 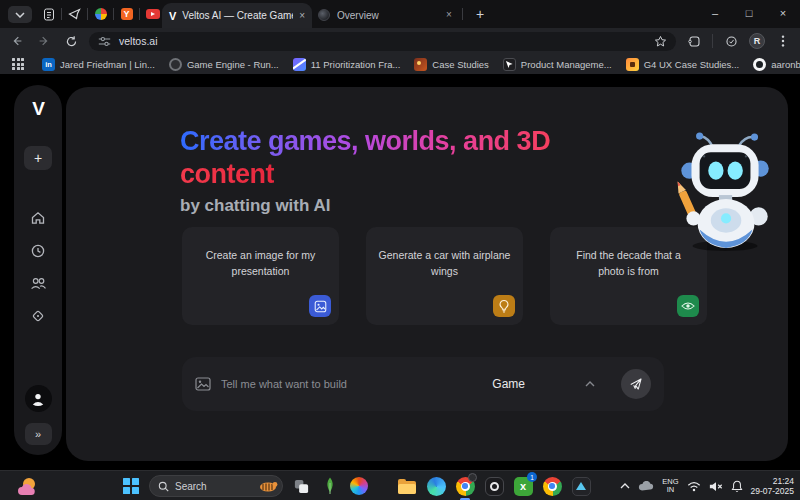 I want to click on taskbar-search-input, so click(x=214, y=486).